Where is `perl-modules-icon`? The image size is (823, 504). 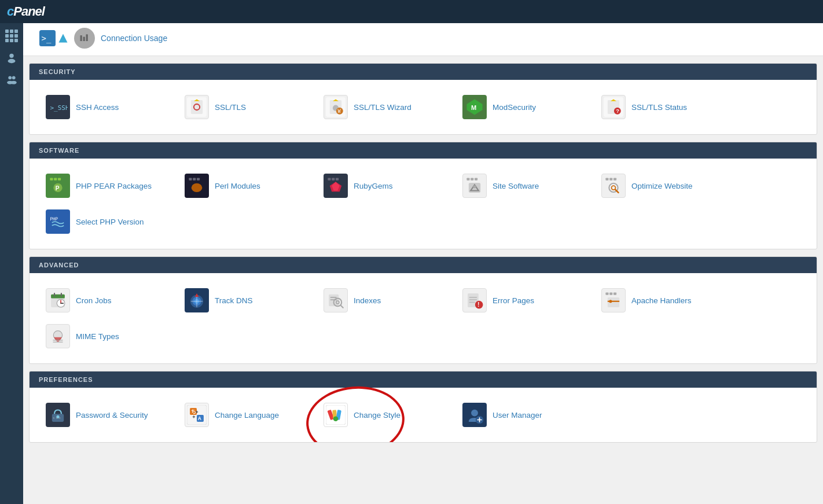 perl-modules-icon is located at coordinates (197, 186).